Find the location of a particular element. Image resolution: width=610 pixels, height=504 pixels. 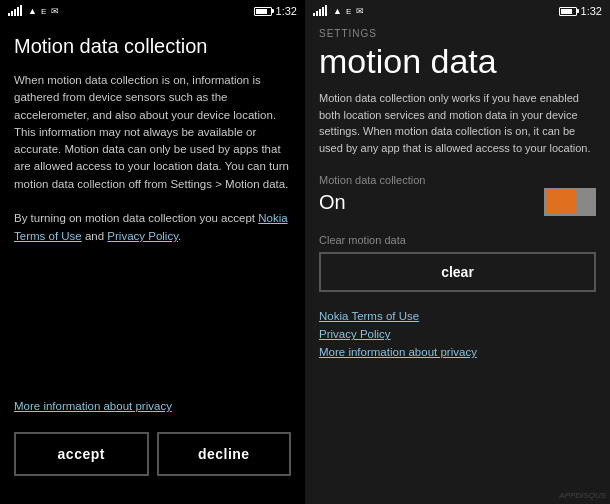

more-privacy-link: More information about privacy is located at coordinates (152, 406).